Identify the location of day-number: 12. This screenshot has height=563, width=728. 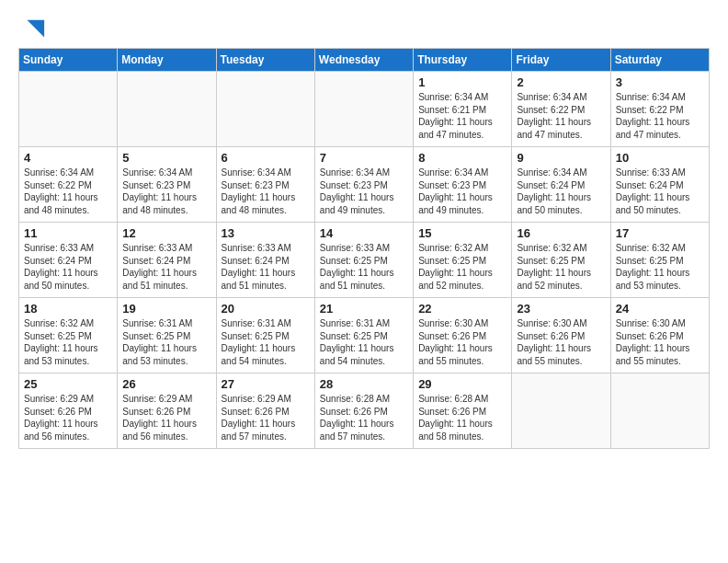
(166, 234).